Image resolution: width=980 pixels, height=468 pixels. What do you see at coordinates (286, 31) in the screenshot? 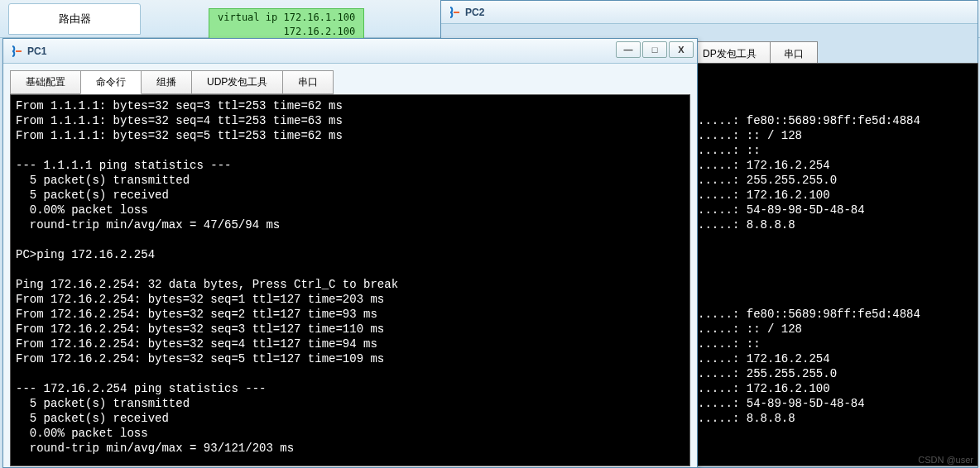
I see `virtual-ip-line2: 172.16.2.100` at bounding box center [286, 31].